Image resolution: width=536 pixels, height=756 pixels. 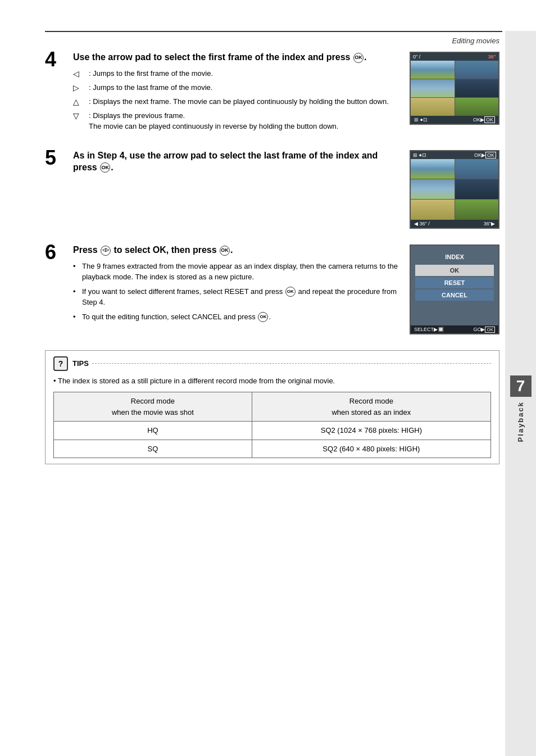 I want to click on col2-h2: when stored as an index, so click(x=371, y=413).